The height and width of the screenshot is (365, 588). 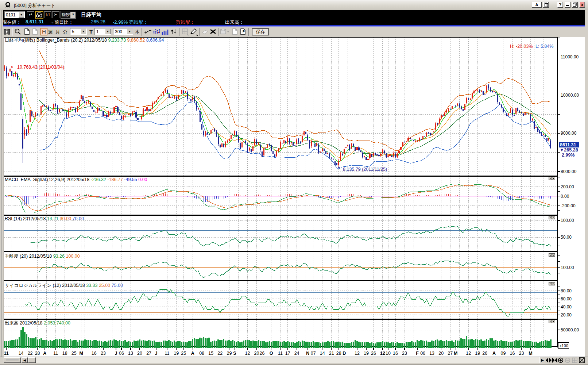 I want to click on svg-text: O, so click(x=271, y=353).